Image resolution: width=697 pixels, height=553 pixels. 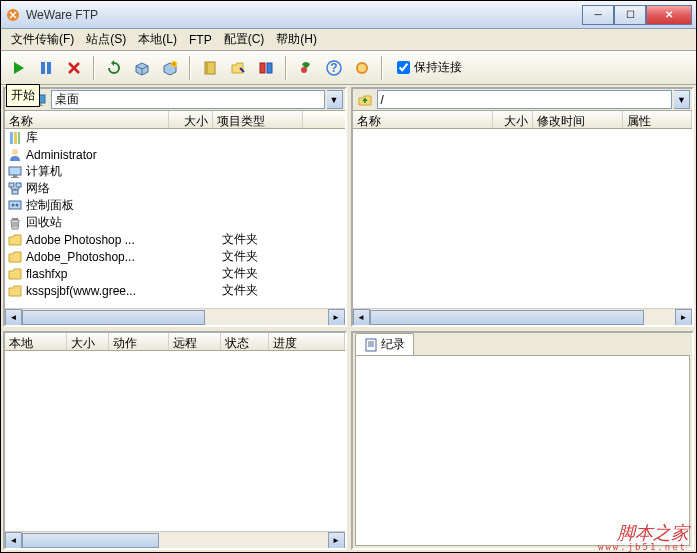 What do you see at coordinates (348, 15) in the screenshot?
I see `titlebar: WeWare FTP ─ ☐ ✕` at bounding box center [348, 15].